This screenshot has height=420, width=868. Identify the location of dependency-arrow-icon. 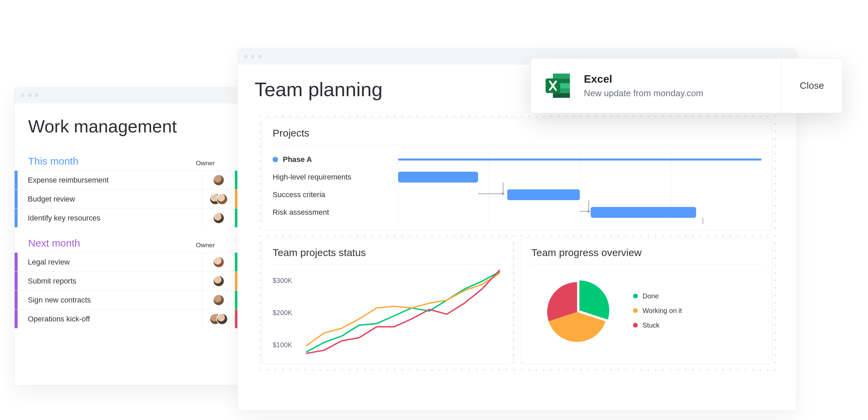
(700, 221).